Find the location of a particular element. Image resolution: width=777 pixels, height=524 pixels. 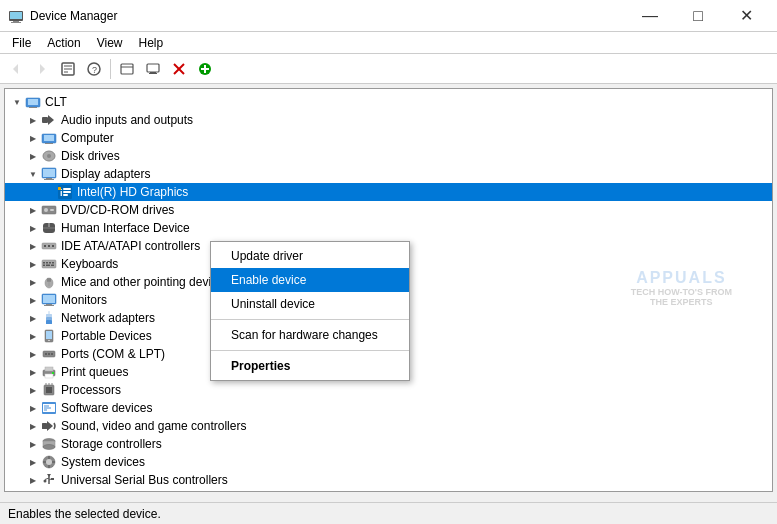

help-button: ? is located at coordinates (94, 69).